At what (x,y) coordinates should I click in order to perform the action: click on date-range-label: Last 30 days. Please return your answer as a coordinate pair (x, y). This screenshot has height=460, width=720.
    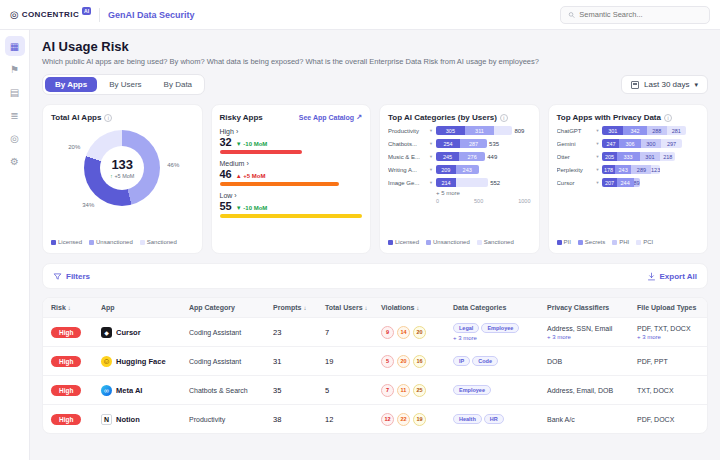
    Looking at the image, I should click on (666, 84).